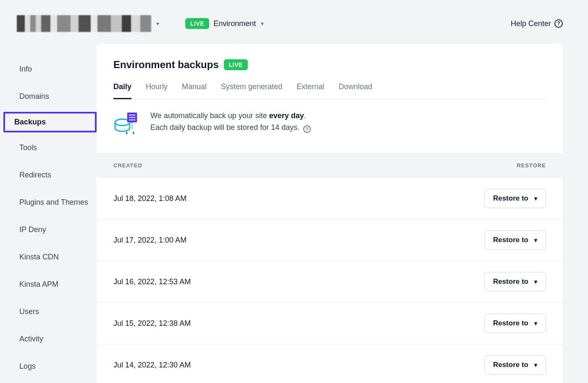 This screenshot has width=588, height=383. I want to click on info-help-icon: ?, so click(307, 129).